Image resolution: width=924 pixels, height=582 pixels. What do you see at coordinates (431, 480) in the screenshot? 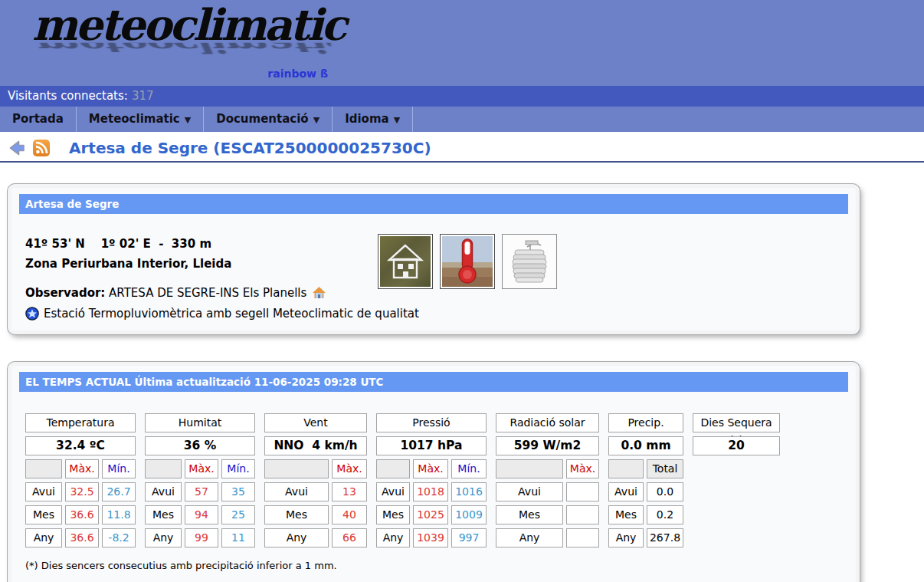
I see `group-pressio: Pressió 1017 hPa Màx. Mín. Avui 1018 101…` at bounding box center [431, 480].